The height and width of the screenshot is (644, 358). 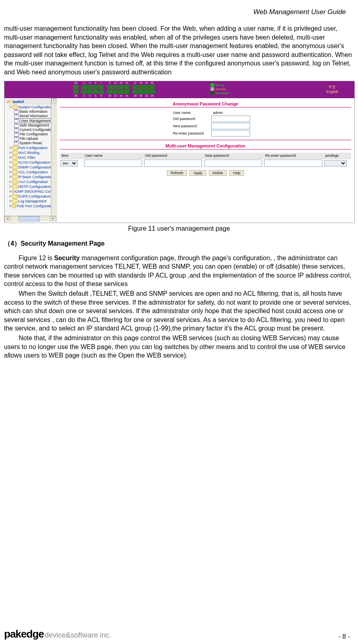 What do you see at coordinates (332, 92) in the screenshot?
I see `lang-en: English` at bounding box center [332, 92].